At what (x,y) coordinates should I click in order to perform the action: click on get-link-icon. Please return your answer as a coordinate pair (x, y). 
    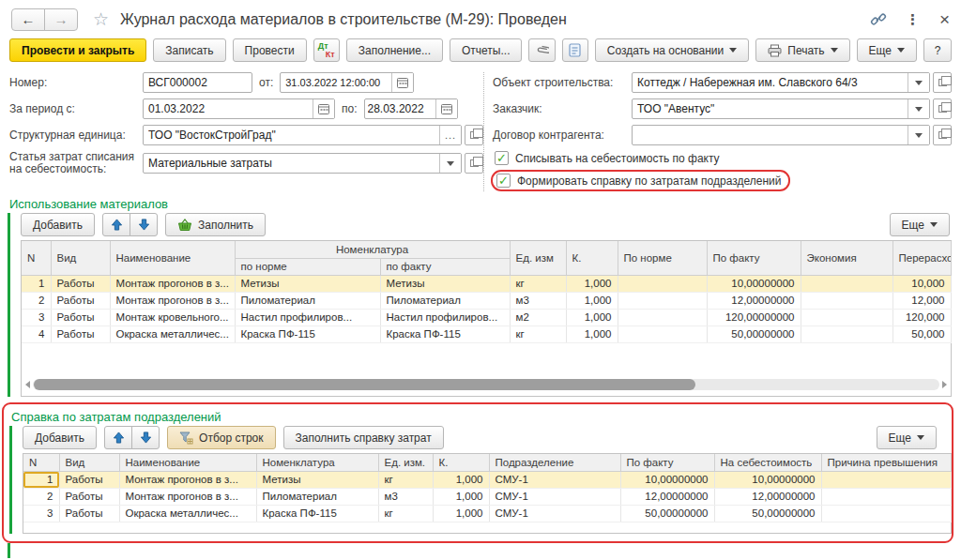
    Looking at the image, I should click on (878, 20).